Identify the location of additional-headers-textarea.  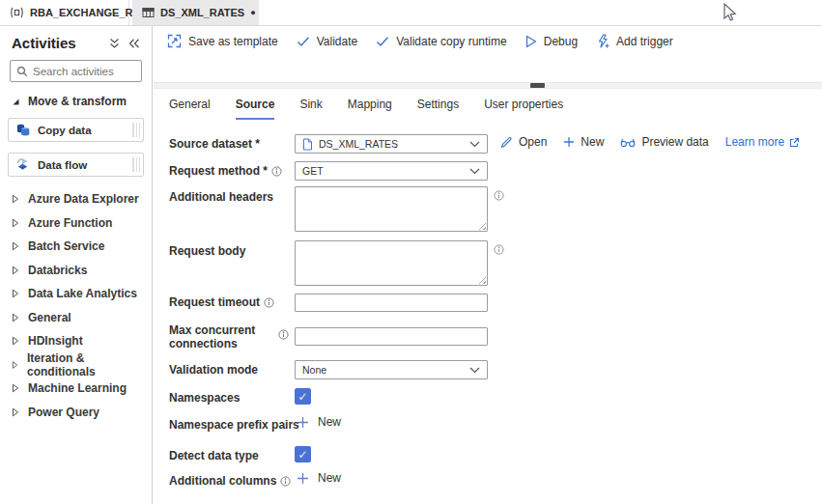
(391, 209).